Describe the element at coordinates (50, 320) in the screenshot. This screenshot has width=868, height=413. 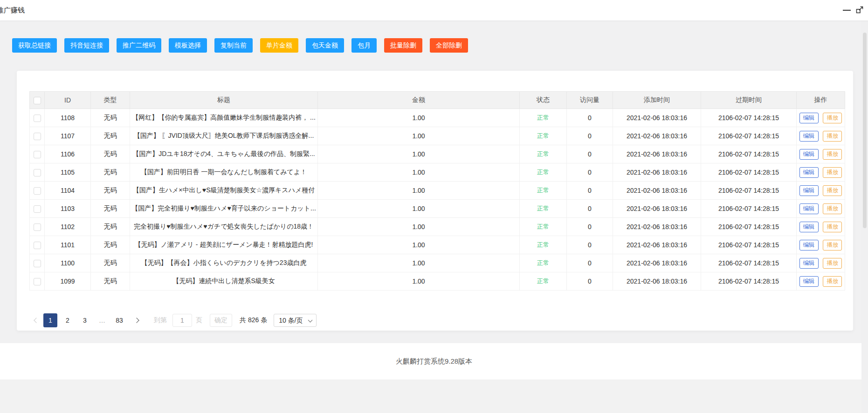
I see `page-button: 1` at that location.